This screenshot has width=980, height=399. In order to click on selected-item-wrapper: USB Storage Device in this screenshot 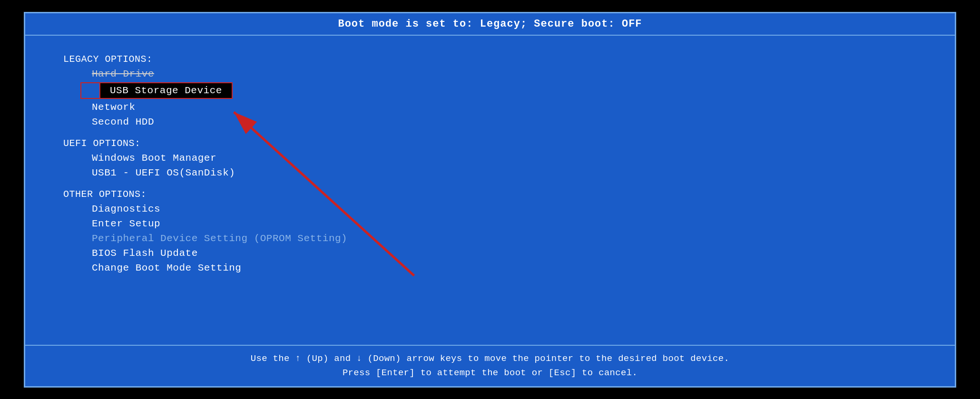, I will do `click(157, 90)`.